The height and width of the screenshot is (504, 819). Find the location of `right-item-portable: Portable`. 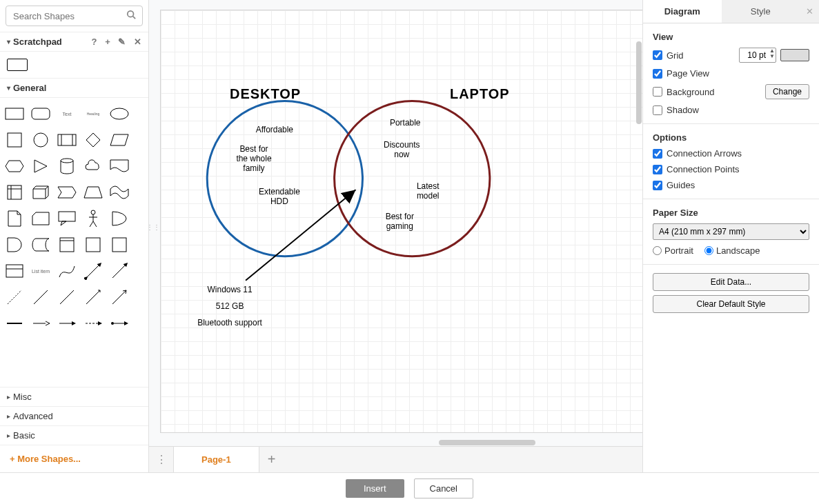

right-item-portable: Portable is located at coordinates (406, 123).